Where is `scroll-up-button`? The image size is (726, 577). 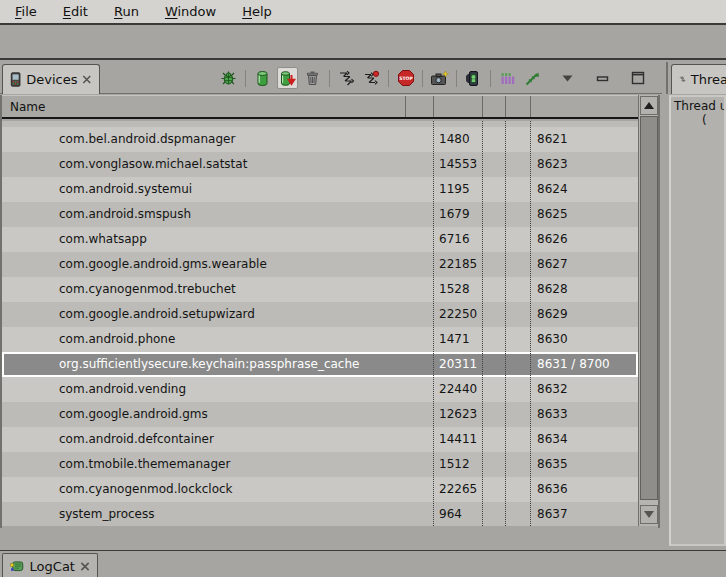 scroll-up-button is located at coordinates (649, 106).